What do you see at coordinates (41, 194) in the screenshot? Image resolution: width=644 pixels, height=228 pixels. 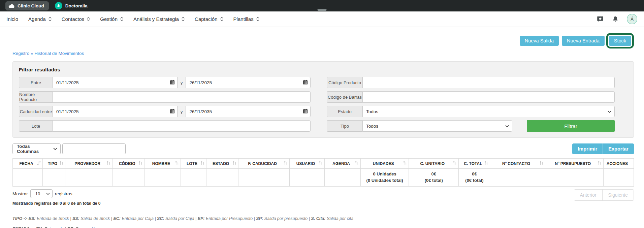 I see `page-size-select: 10` at bounding box center [41, 194].